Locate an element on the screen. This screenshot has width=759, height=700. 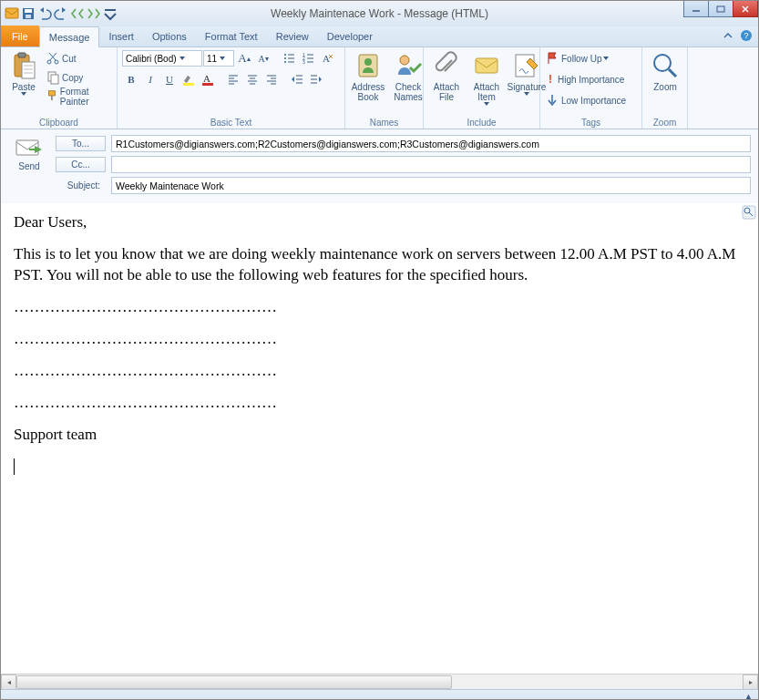
tab-developer: Developer is located at coordinates (350, 36).